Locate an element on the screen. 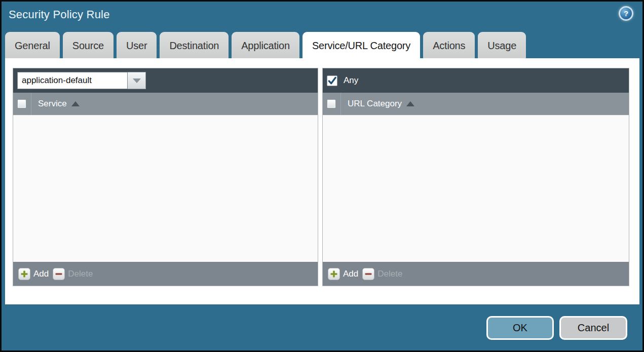 This screenshot has height=352, width=644. any-label: Any is located at coordinates (351, 81).